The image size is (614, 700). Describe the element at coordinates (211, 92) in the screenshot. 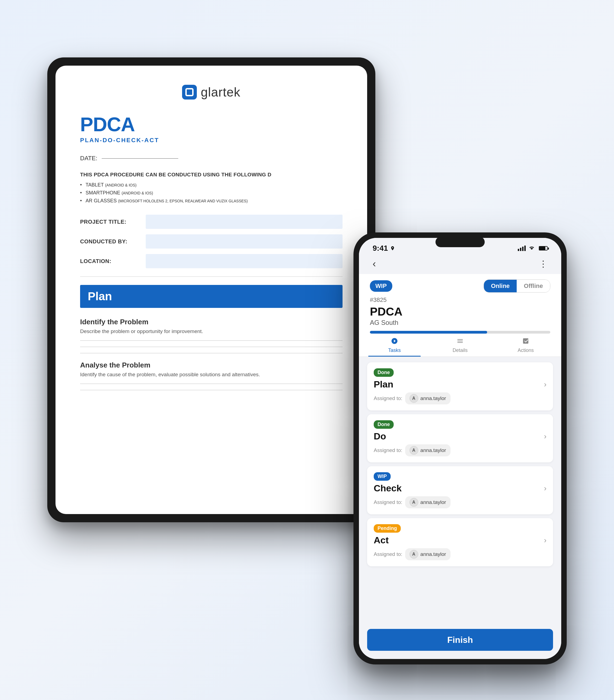

I see `glartek-logo: glartek` at that location.